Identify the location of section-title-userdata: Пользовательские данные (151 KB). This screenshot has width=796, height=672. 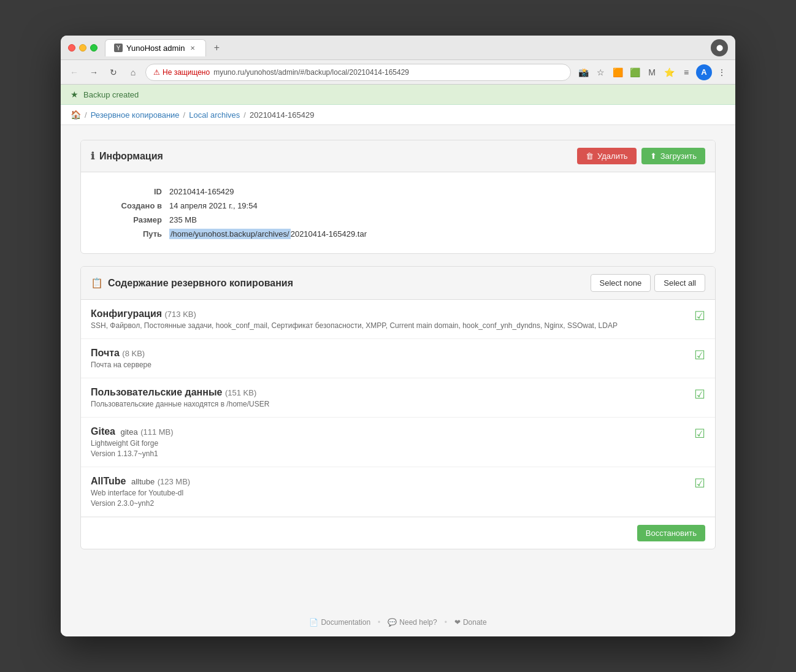
(388, 392).